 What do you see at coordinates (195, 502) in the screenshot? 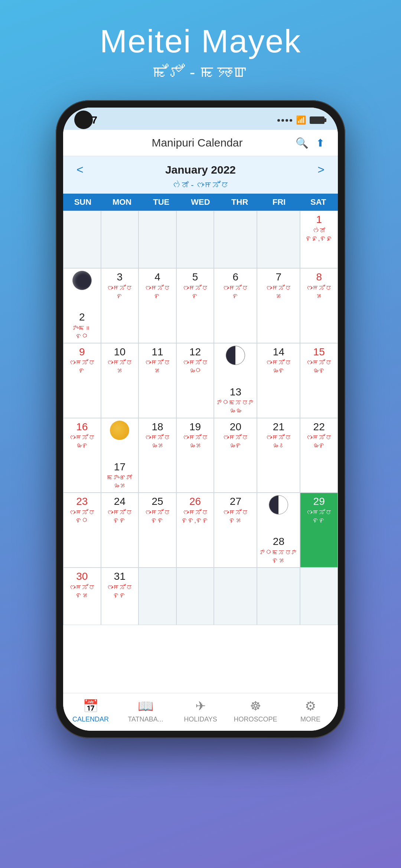
I see `cal-day-number: 26` at bounding box center [195, 502].